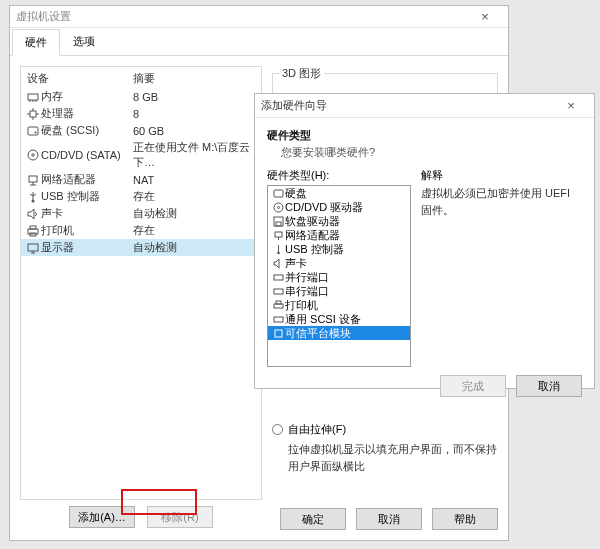 The image size is (600, 549). Describe the element at coordinates (141, 230) in the screenshot. I see `device-row: 打印机 存在` at that location.